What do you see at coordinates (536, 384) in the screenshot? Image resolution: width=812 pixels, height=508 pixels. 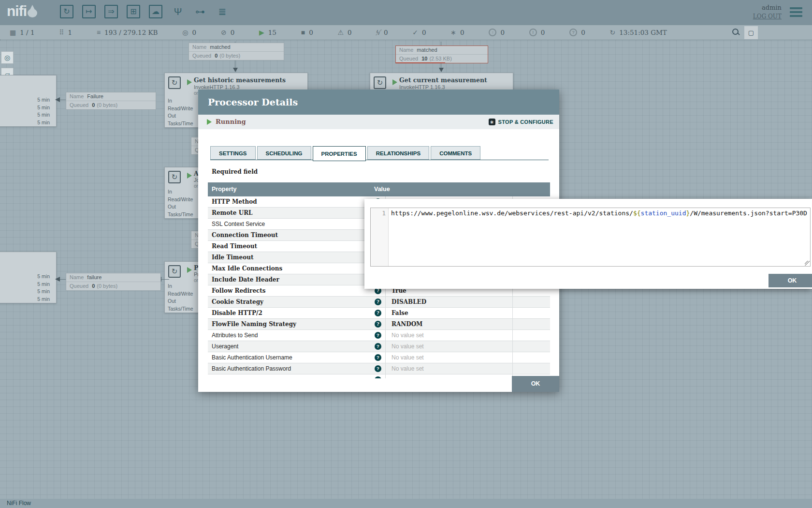 I see `dialog-ok-button: OK` at bounding box center [536, 384].